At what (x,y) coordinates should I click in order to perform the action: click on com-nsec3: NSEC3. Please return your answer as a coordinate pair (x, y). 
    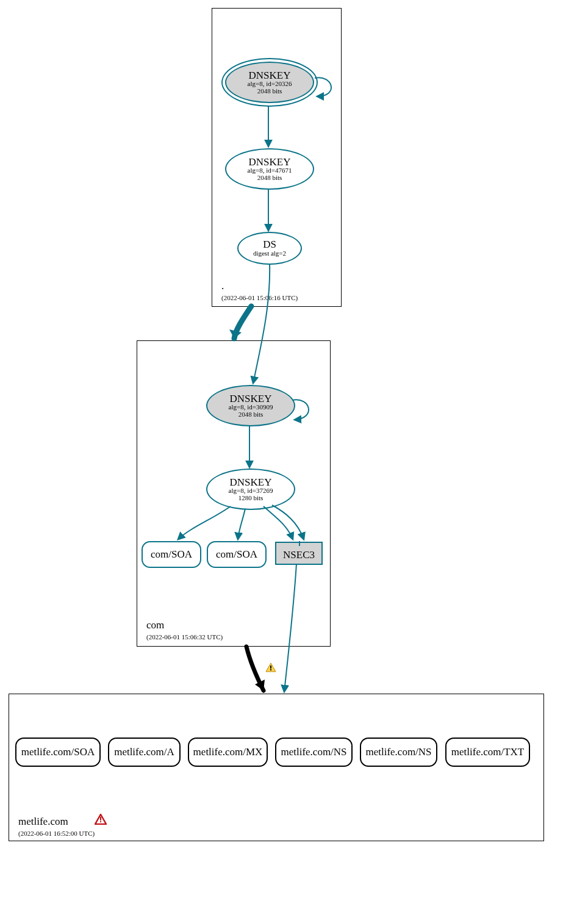
    Looking at the image, I should click on (299, 555).